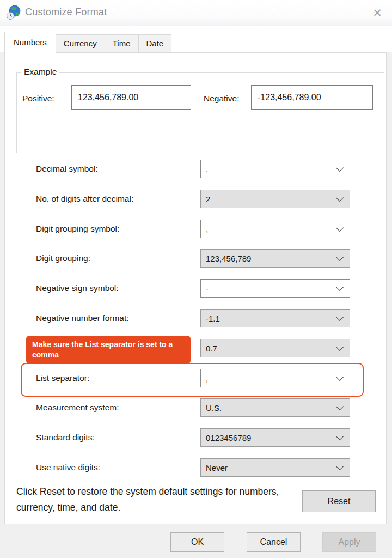 The height and width of the screenshot is (558, 392). Describe the element at coordinates (85, 199) in the screenshot. I see `field-label: No. of digits after decimal:` at that location.